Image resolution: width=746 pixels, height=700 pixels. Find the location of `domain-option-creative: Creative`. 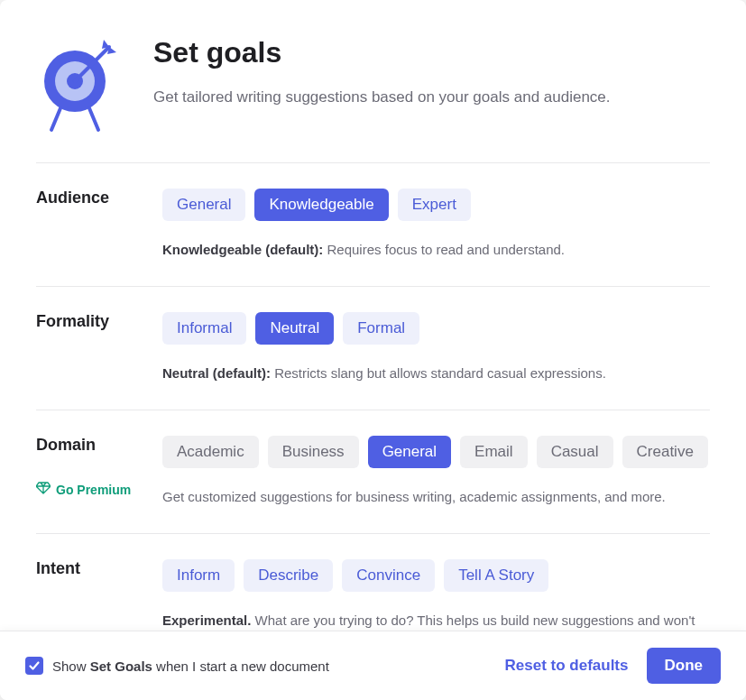

domain-option-creative: Creative is located at coordinates (666, 452).